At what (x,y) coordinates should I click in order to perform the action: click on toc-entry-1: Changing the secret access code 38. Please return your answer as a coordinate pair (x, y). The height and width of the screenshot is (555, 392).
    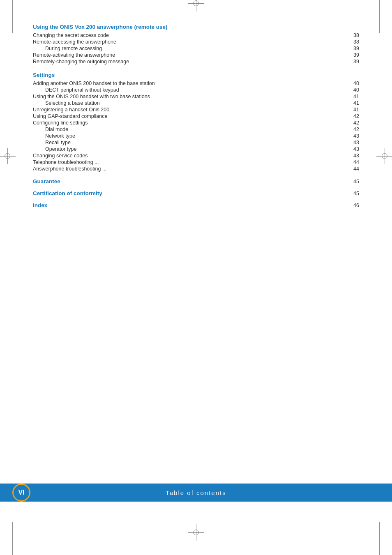
    Looking at the image, I should click on (196, 35).